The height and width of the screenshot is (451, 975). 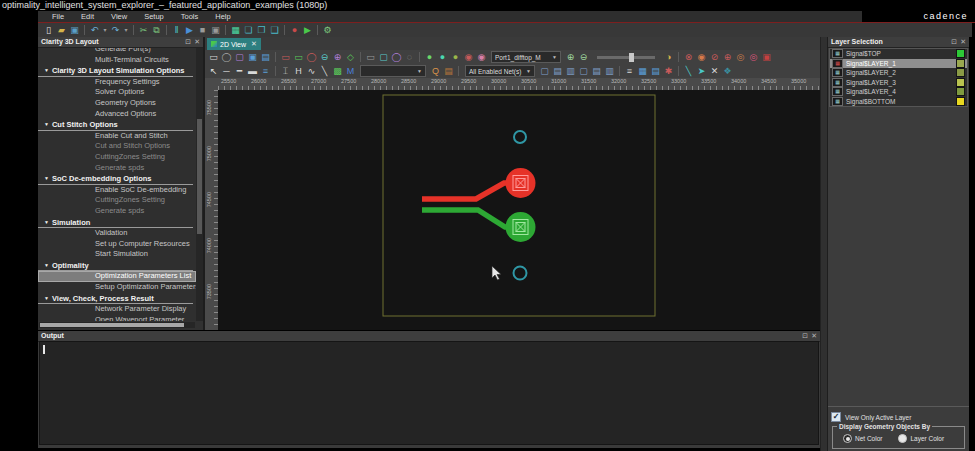 What do you see at coordinates (190, 30) in the screenshot?
I see `play-icon: ▶` at bounding box center [190, 30].